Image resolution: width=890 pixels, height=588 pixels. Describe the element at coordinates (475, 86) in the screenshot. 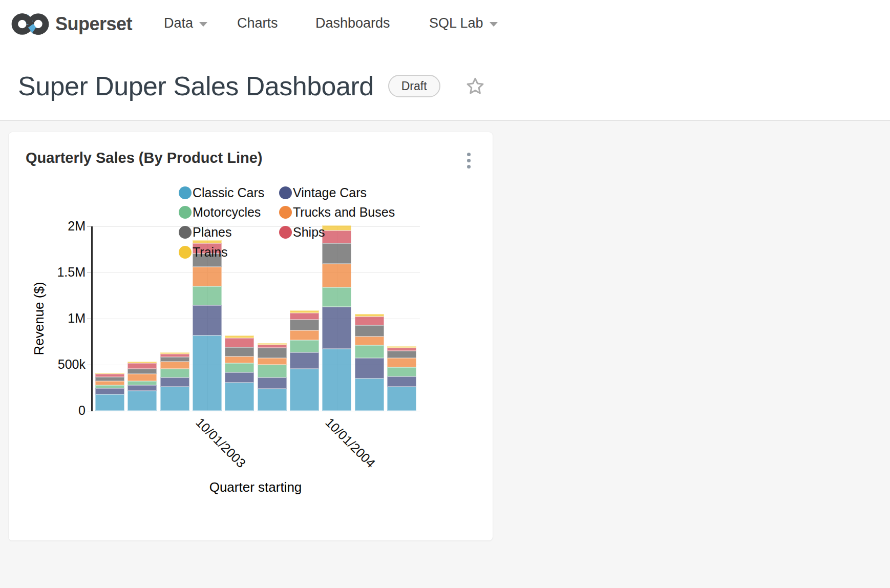

I see `star-outline-icon` at that location.